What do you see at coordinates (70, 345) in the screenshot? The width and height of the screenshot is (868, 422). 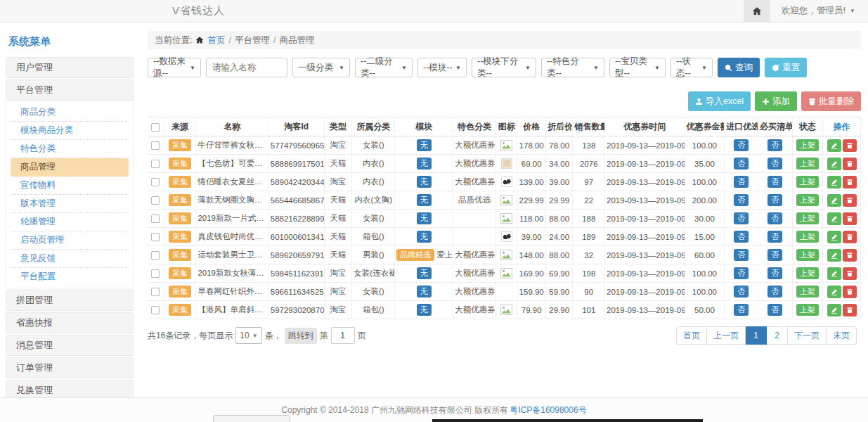 I see `sidebar-item-4: 消息管理` at bounding box center [70, 345].